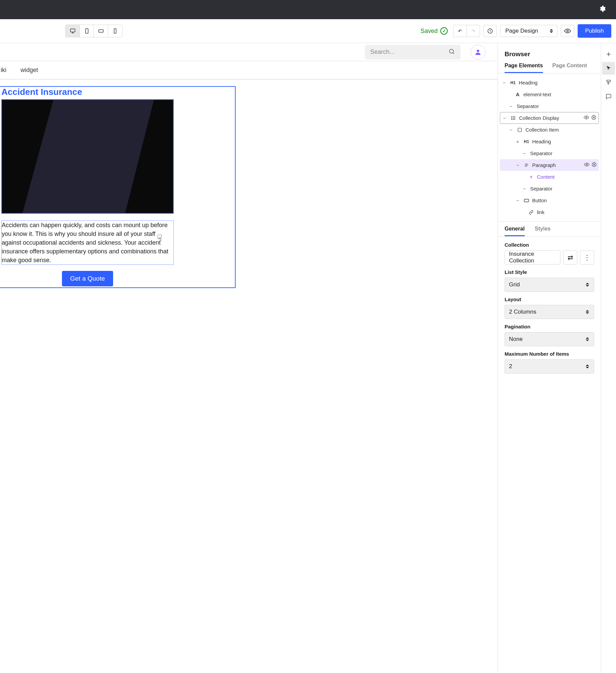  Describe the element at coordinates (609, 68) in the screenshot. I see `cursor-icon` at that location.